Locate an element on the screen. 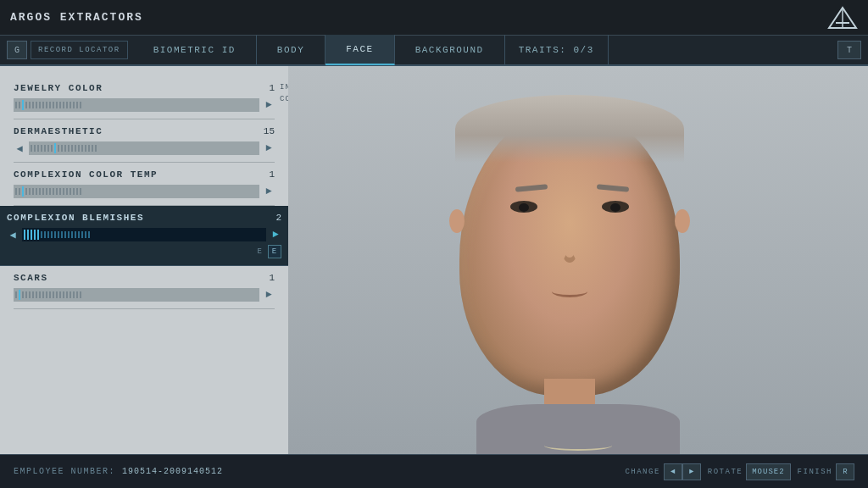 This screenshot has width=868, height=488. complexion-color-temp-header: COMPLEXION COLOR TEMP 1 is located at coordinates (144, 175).